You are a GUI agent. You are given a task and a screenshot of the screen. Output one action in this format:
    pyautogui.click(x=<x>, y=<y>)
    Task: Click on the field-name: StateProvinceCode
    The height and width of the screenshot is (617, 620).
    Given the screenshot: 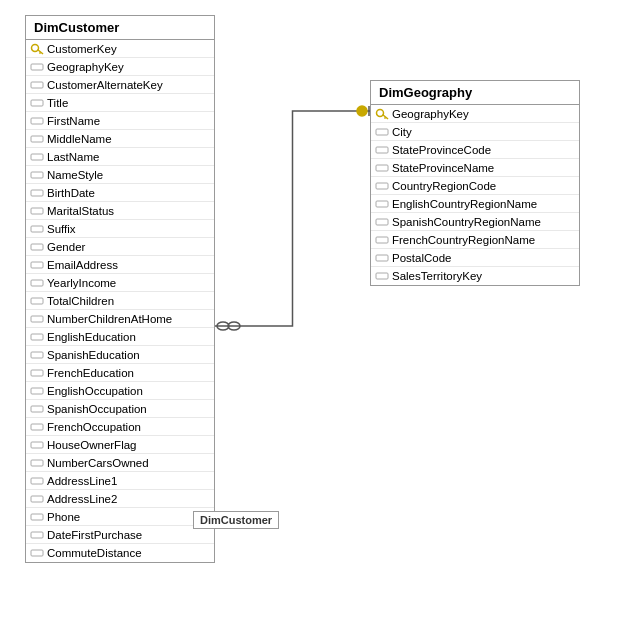 What is the action you would take?
    pyautogui.click(x=442, y=150)
    